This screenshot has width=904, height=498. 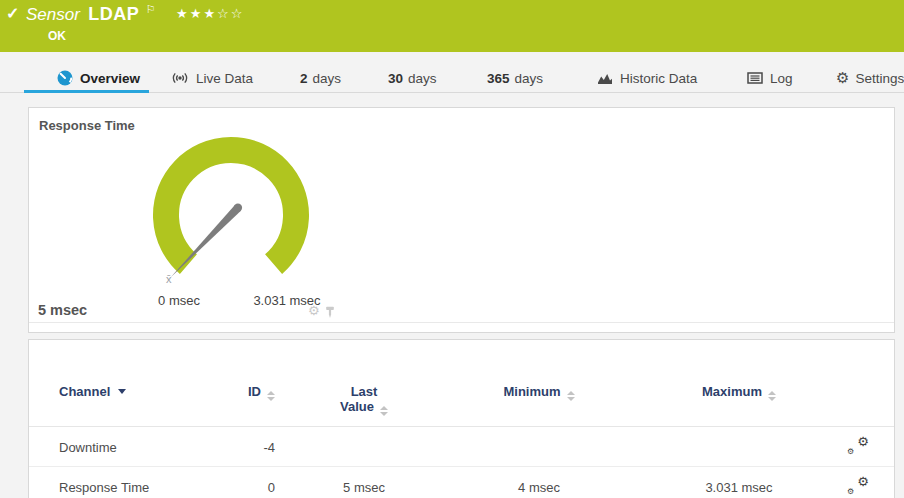 What do you see at coordinates (739, 482) in the screenshot?
I see `channel-maximum: 3.031 msec` at bounding box center [739, 482].